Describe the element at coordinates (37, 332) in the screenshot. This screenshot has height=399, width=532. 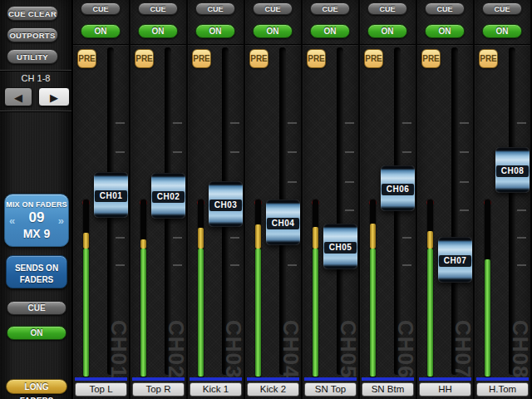
I see `sidebar-on-button: ON` at that location.